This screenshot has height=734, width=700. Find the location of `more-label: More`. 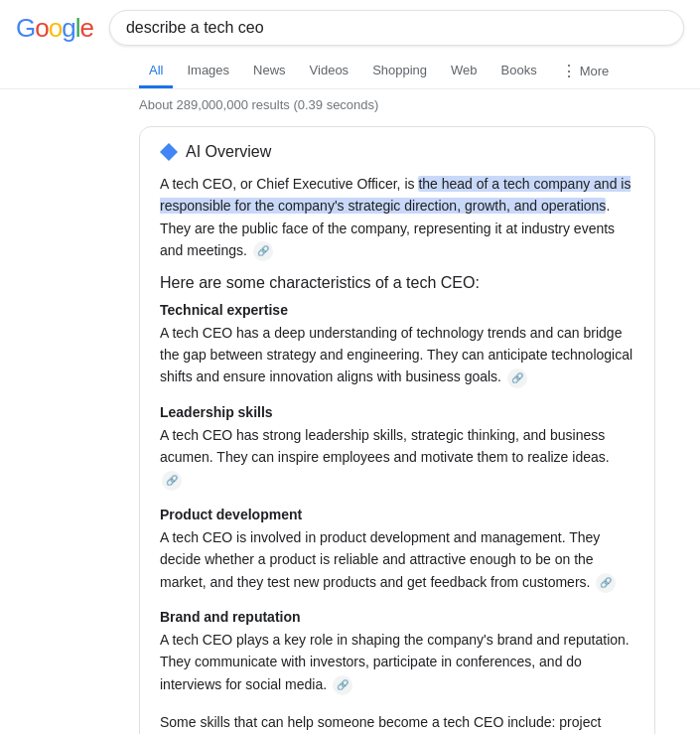

more-label: More is located at coordinates (595, 72).